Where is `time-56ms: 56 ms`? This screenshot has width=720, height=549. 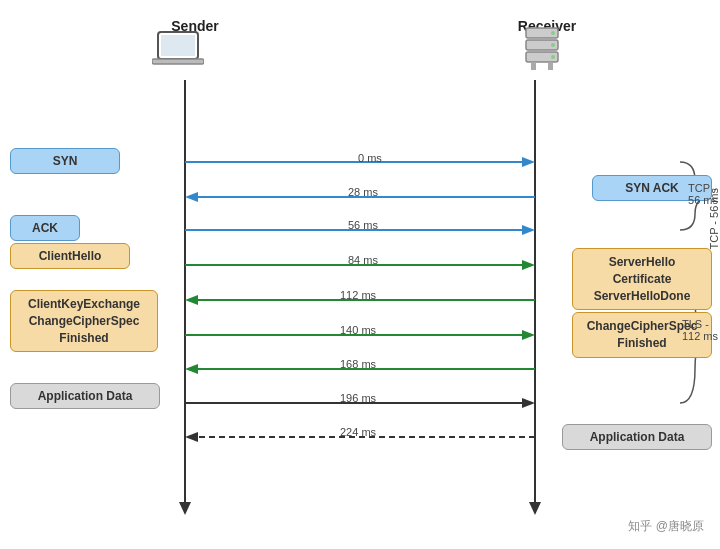 time-56ms: 56 ms is located at coordinates (363, 225).